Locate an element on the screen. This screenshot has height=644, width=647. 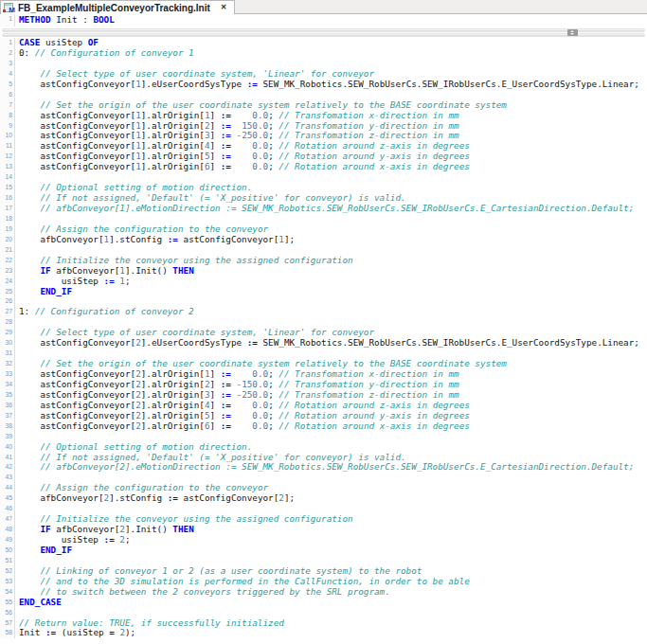
code-line: 58Init := (usiStep = 2); is located at coordinates (324, 633).